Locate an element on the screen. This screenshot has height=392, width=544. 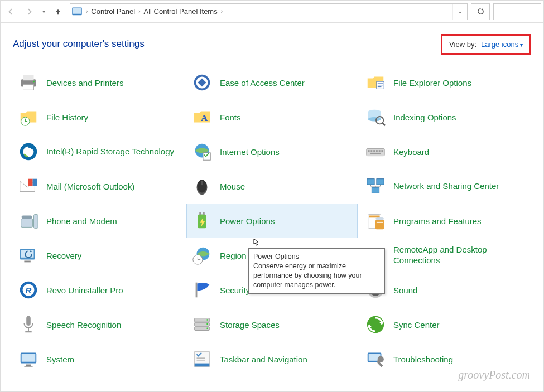
view-by-value: Large icons is located at coordinates (502, 45).